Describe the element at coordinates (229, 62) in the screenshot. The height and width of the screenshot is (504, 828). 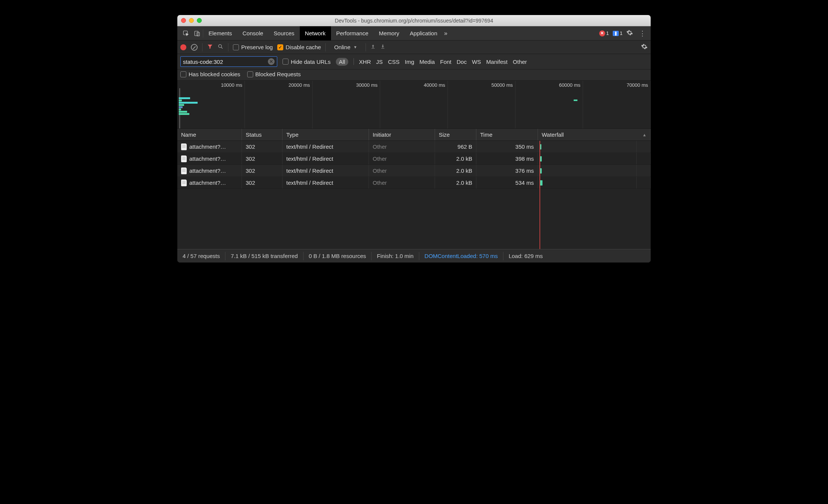
I see `filter-input-container: ✕` at that location.